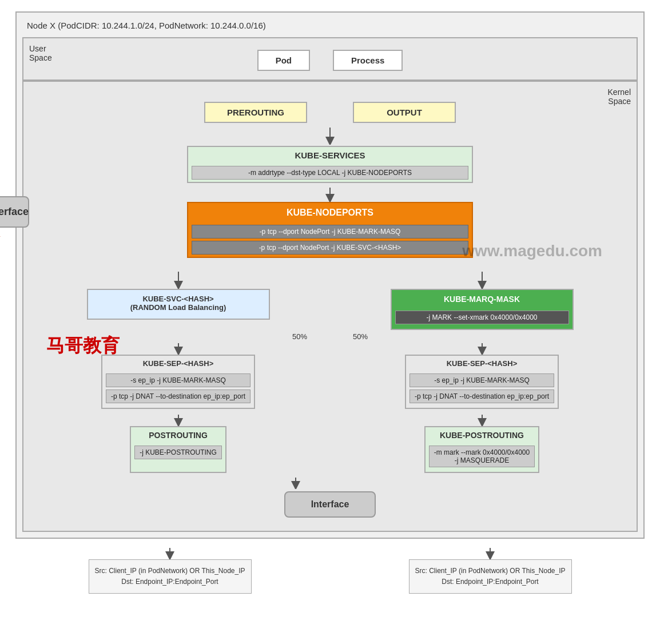 This screenshot has height=644, width=660. I want to click on kube-sep-right-rule1: -s ep_ip -j KUBE-MARK-MASQ, so click(482, 380).